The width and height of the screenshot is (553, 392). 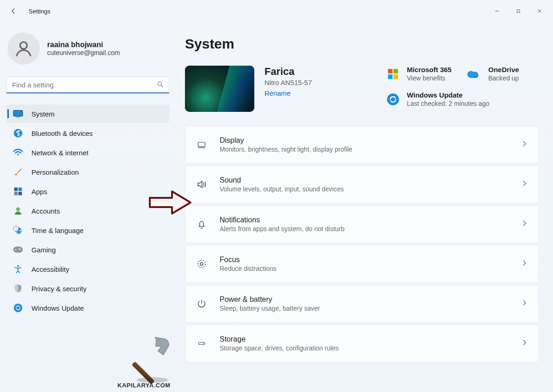 What do you see at coordinates (540, 11) in the screenshot?
I see `close-button` at bounding box center [540, 11].